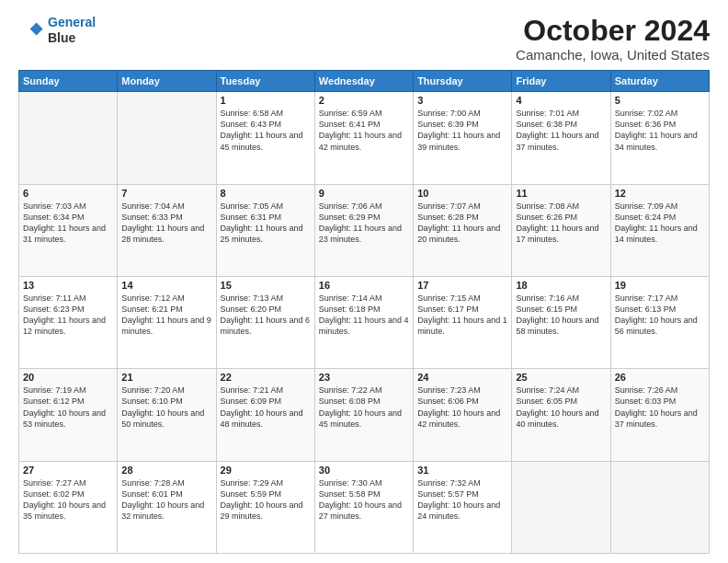 The height and width of the screenshot is (563, 728). Describe the element at coordinates (364, 230) in the screenshot. I see `calendar-cell: 9Sunrise: 7:06 AM Sunset: 6:29 PM Daylig…` at that location.